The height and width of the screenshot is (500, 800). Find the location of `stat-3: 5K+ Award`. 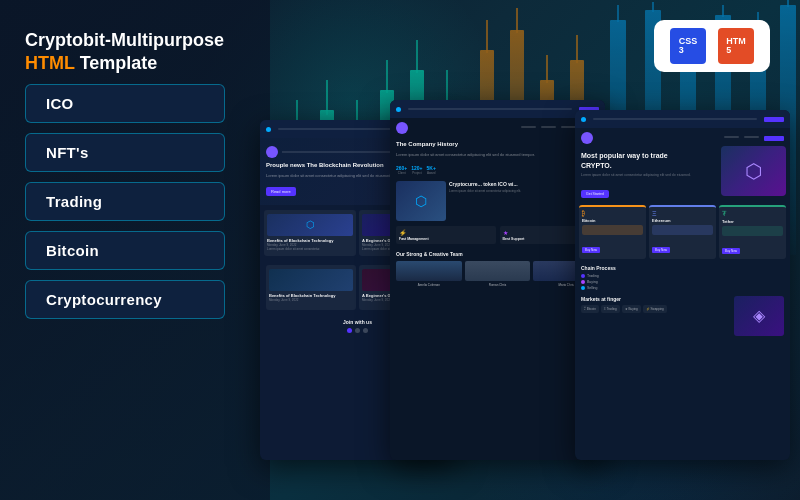

stat-3: 5K+ Award is located at coordinates (432, 170).